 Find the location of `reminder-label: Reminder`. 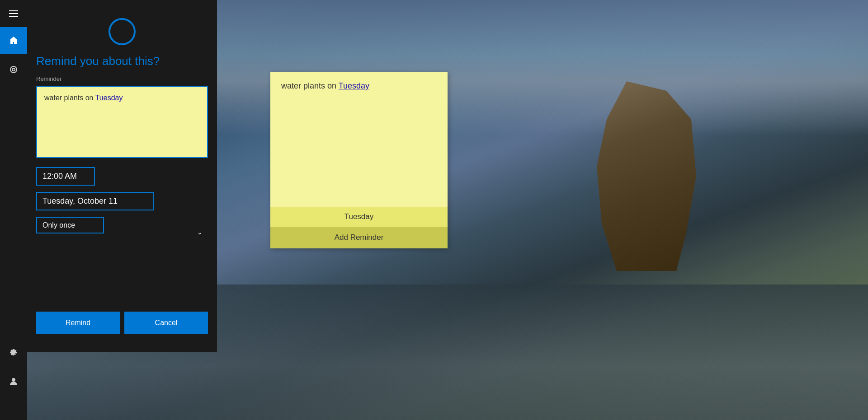

reminder-label: Reminder is located at coordinates (122, 79).